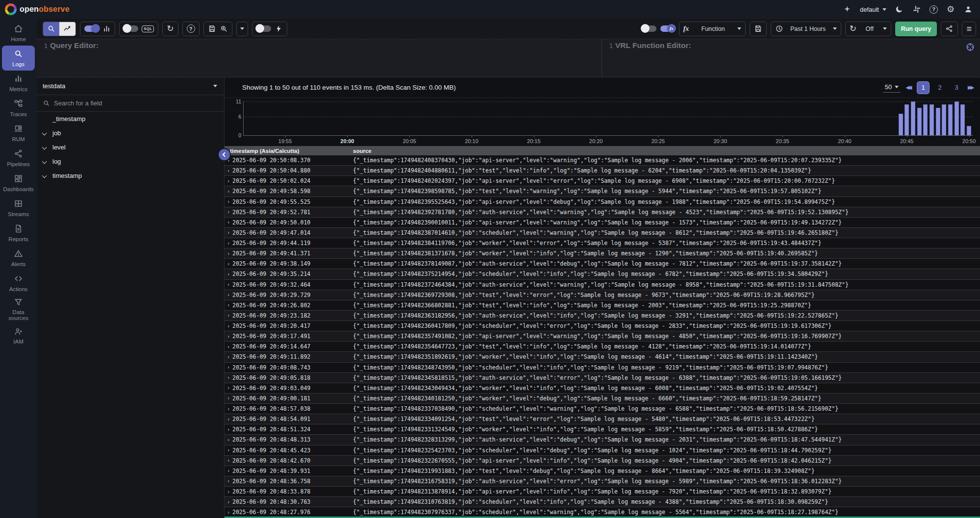 Image resolution: width=980 pixels, height=518 pixels. I want to click on function-dropdown: fx Function, so click(712, 29).